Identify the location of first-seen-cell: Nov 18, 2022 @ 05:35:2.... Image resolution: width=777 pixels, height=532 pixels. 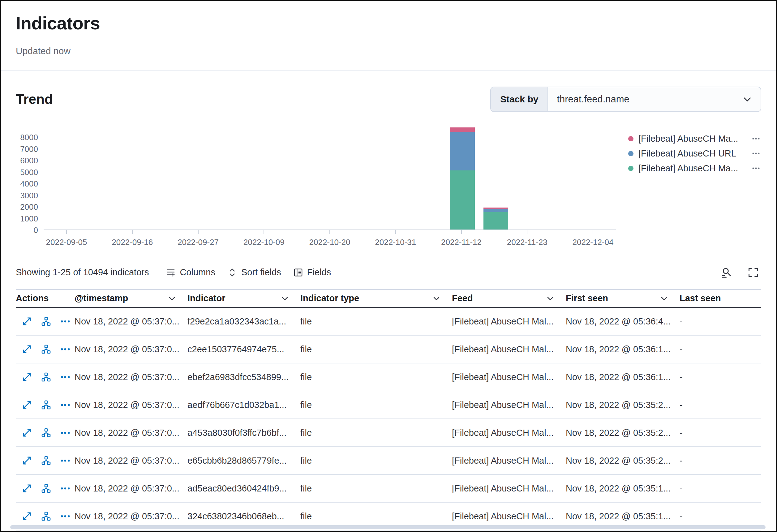
(623, 405).